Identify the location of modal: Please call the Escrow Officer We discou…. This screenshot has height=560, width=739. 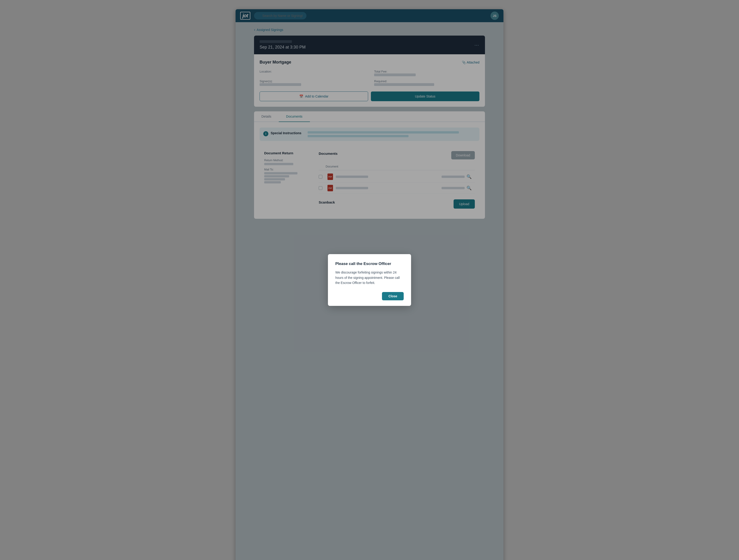
(370, 280).